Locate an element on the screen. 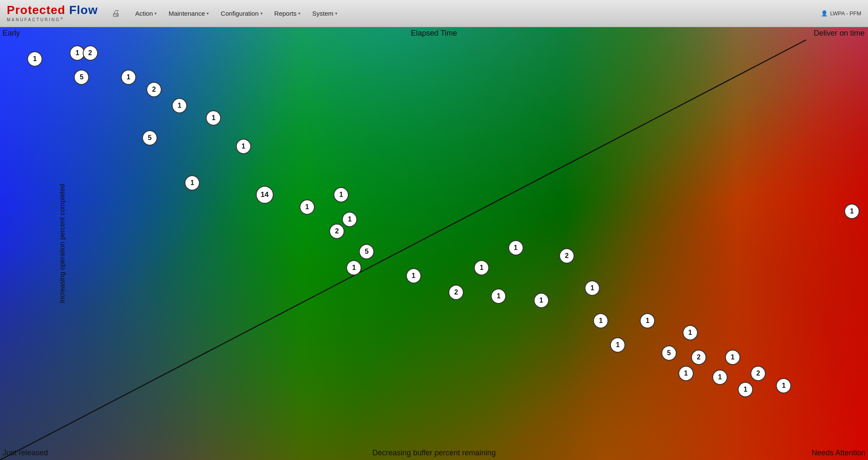 The image size is (868, 460). user-icon: 👤 is located at coordinates (824, 14).